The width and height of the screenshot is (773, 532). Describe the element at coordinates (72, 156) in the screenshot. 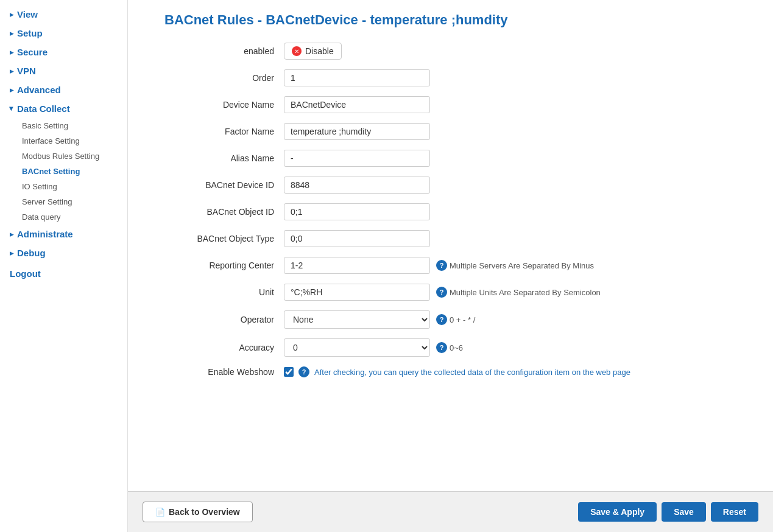

I see `sidebar-sub-item-modbus-rules-setting: Modbus Rules Setting` at that location.